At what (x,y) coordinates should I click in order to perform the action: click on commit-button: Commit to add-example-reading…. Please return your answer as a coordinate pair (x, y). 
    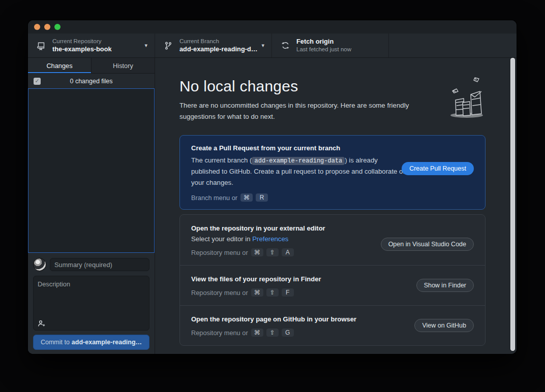
    Looking at the image, I should click on (92, 342).